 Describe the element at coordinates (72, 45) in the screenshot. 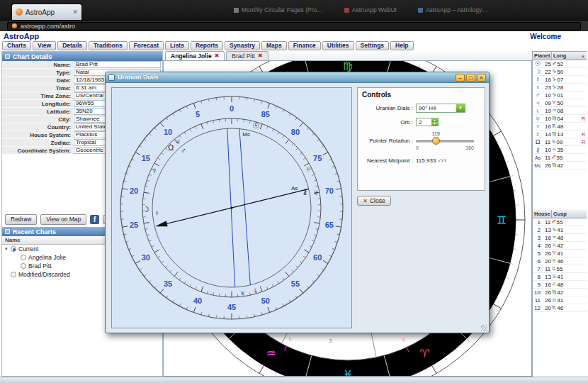

I see `menu-details: Details` at that location.